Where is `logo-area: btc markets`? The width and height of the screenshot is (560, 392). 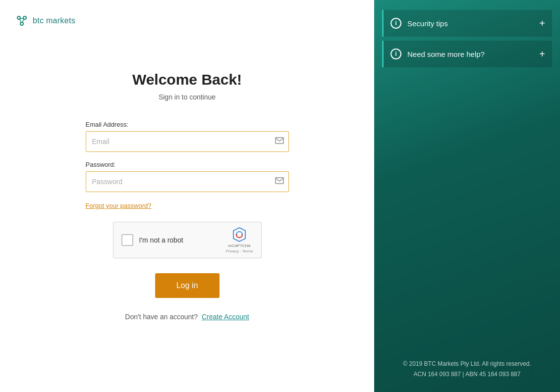 logo-area: btc markets is located at coordinates (187, 21).